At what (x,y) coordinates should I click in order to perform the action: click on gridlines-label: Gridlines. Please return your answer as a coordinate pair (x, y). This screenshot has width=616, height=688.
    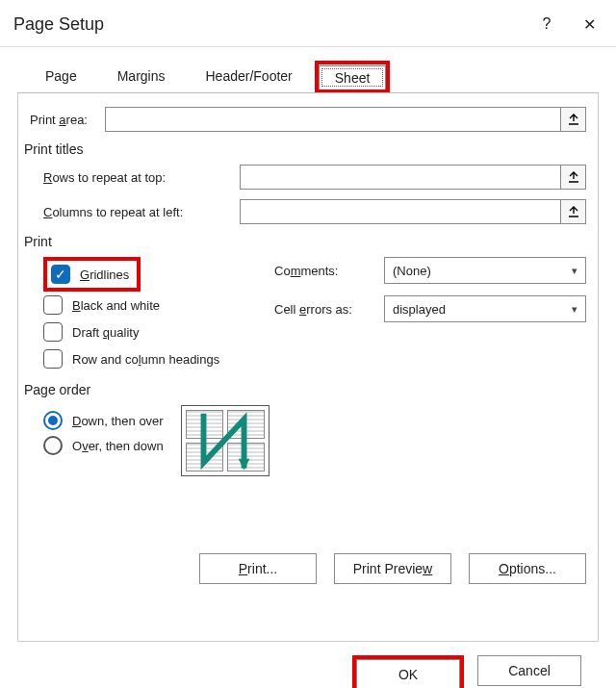
    Looking at the image, I should click on (104, 275).